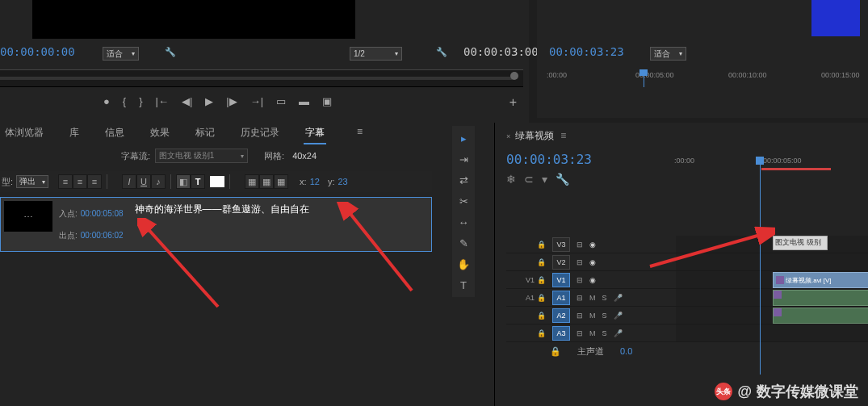 The width and height of the screenshot is (868, 406). Describe the element at coordinates (257, 102) in the screenshot. I see `go-out-icon: →|` at that location.